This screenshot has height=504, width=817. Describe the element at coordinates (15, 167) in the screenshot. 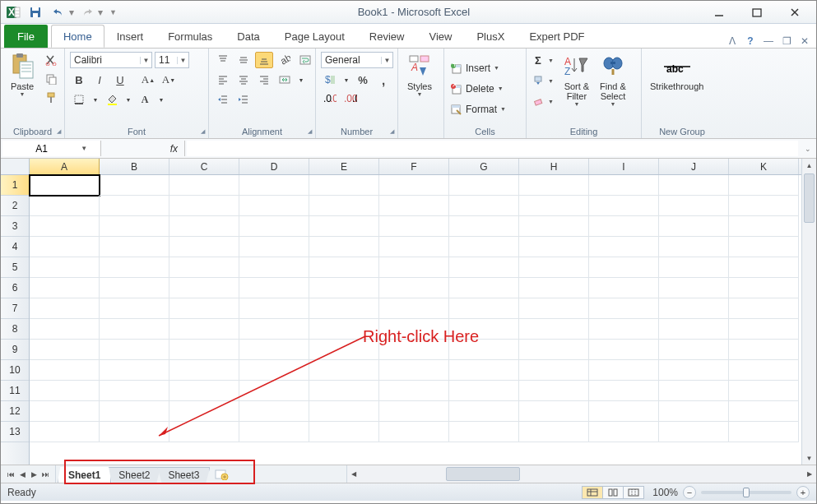

I see `select-all-corner` at that location.